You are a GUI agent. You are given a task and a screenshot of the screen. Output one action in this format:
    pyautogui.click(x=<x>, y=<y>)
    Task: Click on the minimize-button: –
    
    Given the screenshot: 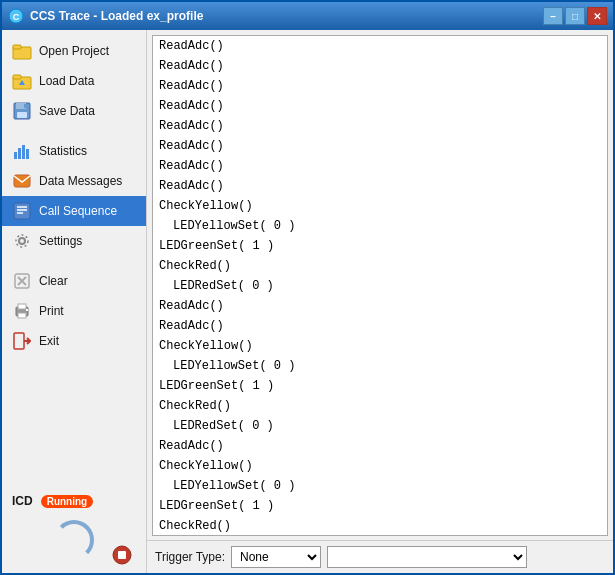 What is the action you would take?
    pyautogui.click(x=553, y=16)
    